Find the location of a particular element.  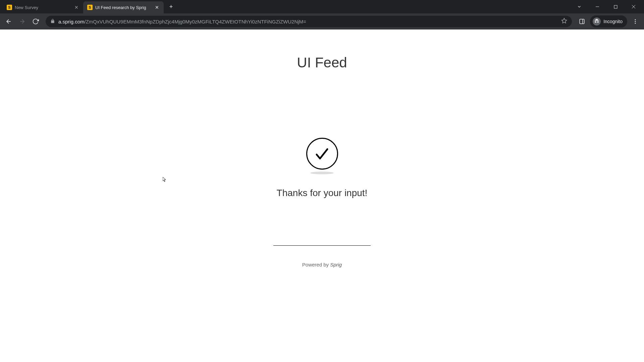

toolbar: a.sprig.com/ZmQxVUhQUU9EMmM3fnNpZDphZjc4… is located at coordinates (322, 21).